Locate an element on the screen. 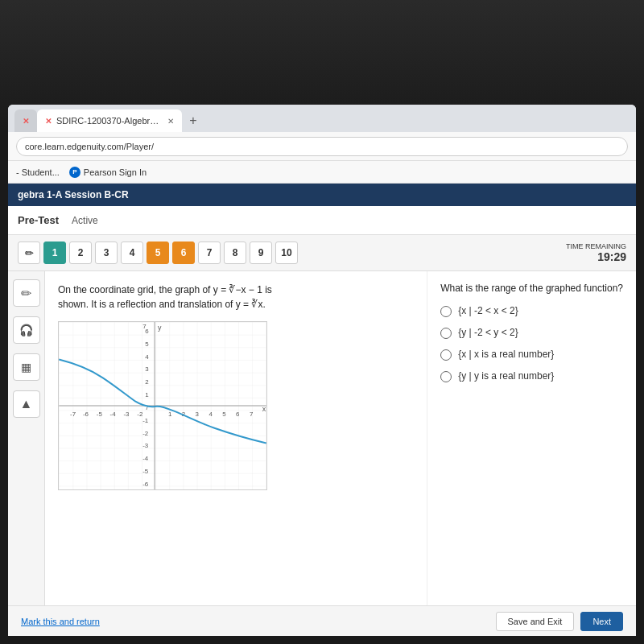 The image size is (644, 644). closed-tab: ✕ is located at coordinates (26, 121).